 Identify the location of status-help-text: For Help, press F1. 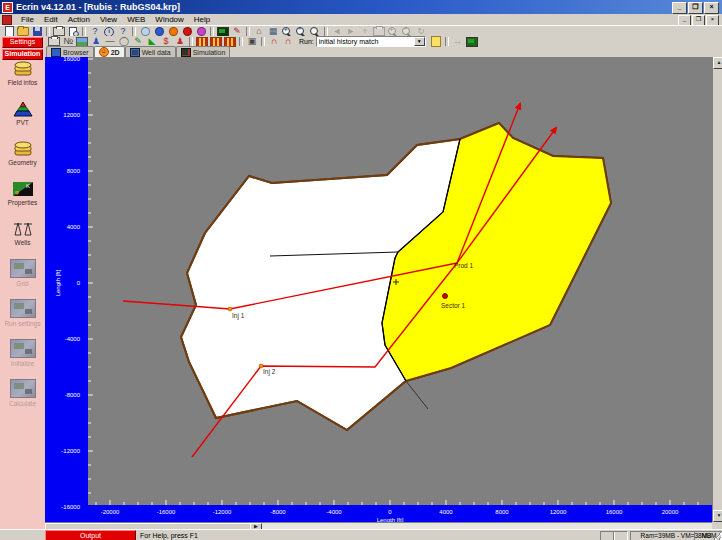
(169, 536).